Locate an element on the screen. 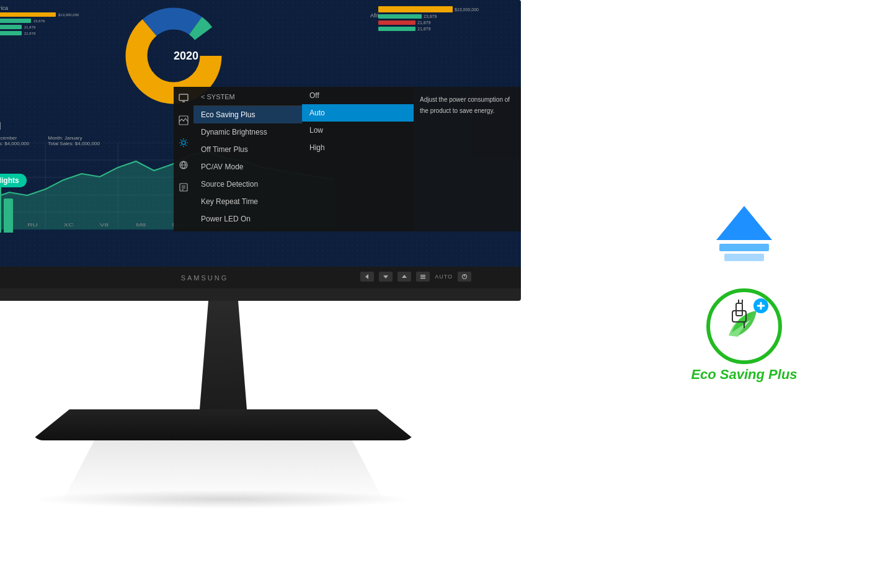  osd-item-eco-saving: Eco Saving Plus is located at coordinates (248, 115).